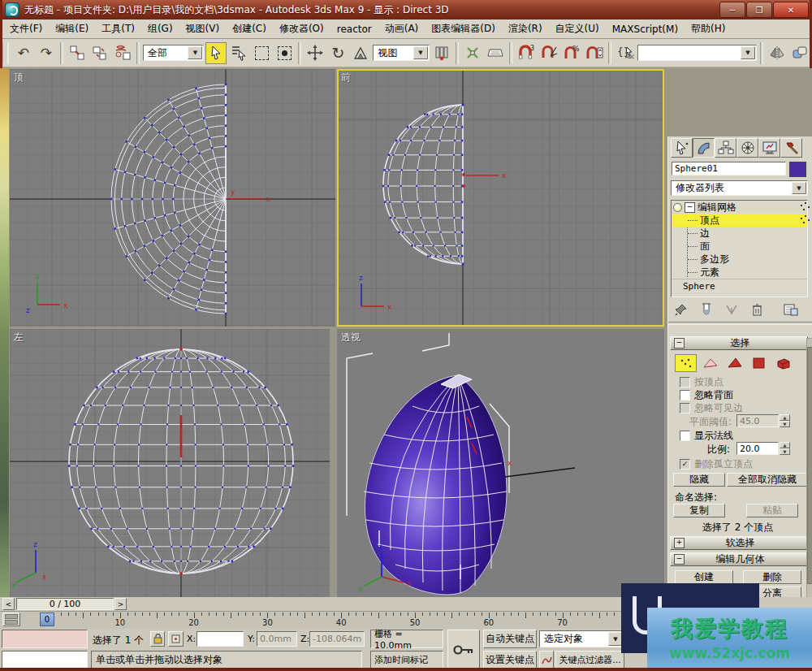 The image size is (812, 671). What do you see at coordinates (24, 54) in the screenshot?
I see `undo-button: ↶` at bounding box center [24, 54].